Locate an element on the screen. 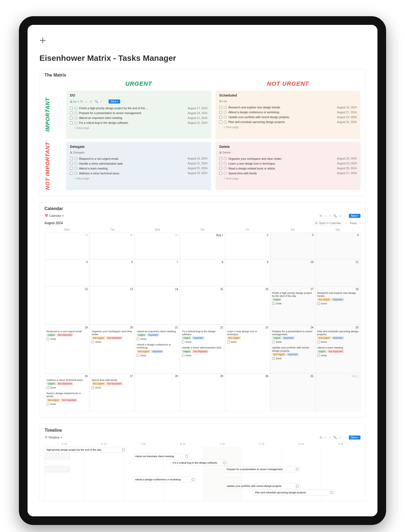 This screenshot has width=405, height=532. calendar-cell: 5 is located at coordinates (67, 273).